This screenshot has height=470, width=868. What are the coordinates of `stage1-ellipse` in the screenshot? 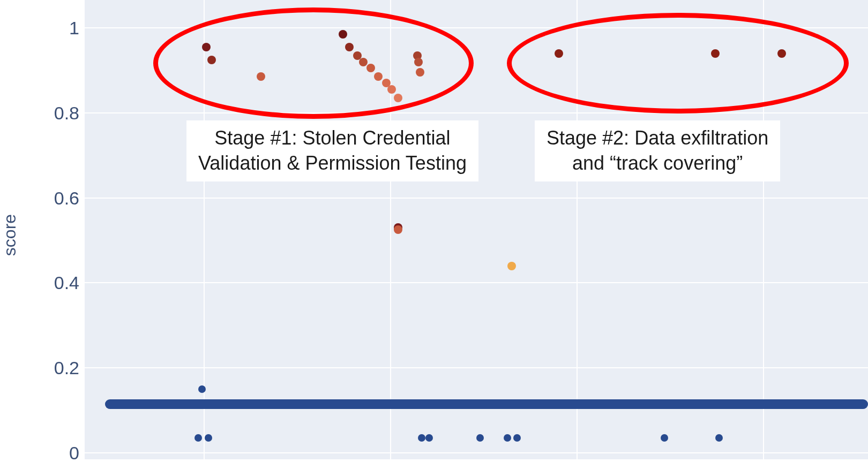 It's located at (313, 63).